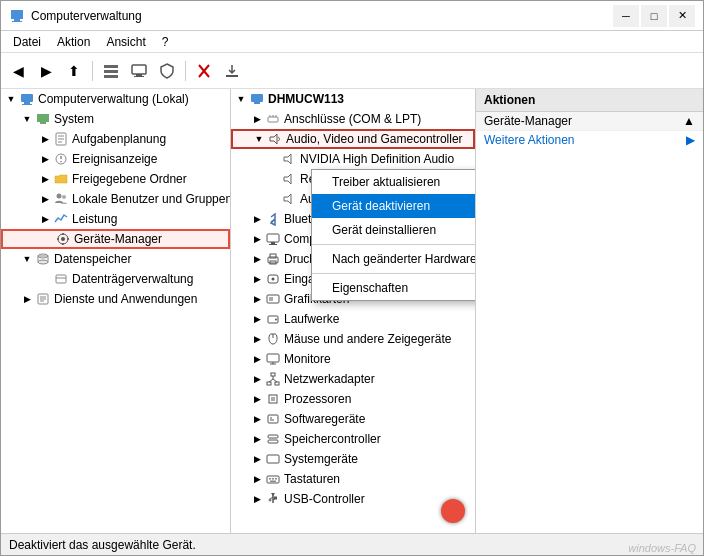 This screenshot has width=704, height=556. What do you see at coordinates (394, 235) in the screenshot?
I see `context-menu: Treiber aktualisieren Gerät deaktivieren…` at bounding box center [394, 235].